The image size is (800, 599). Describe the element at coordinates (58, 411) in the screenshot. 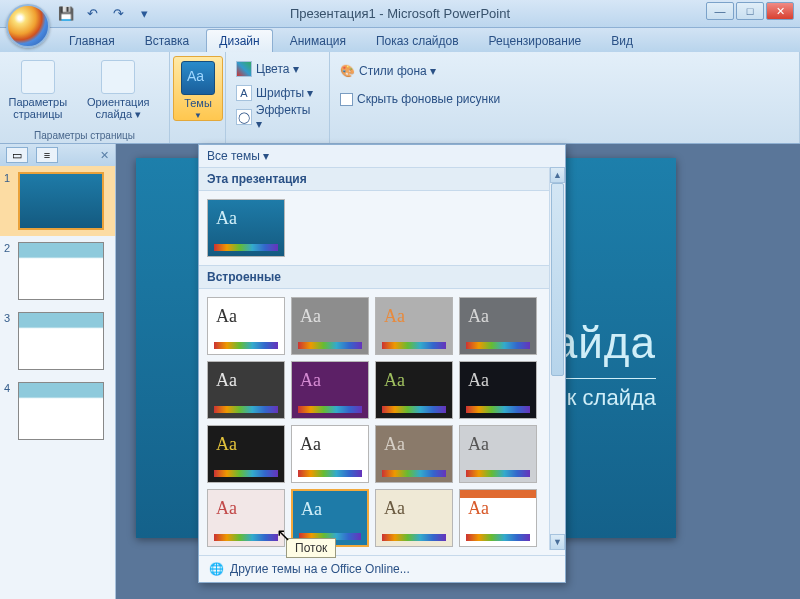

I see `slide-thumb-4: 4` at that location.